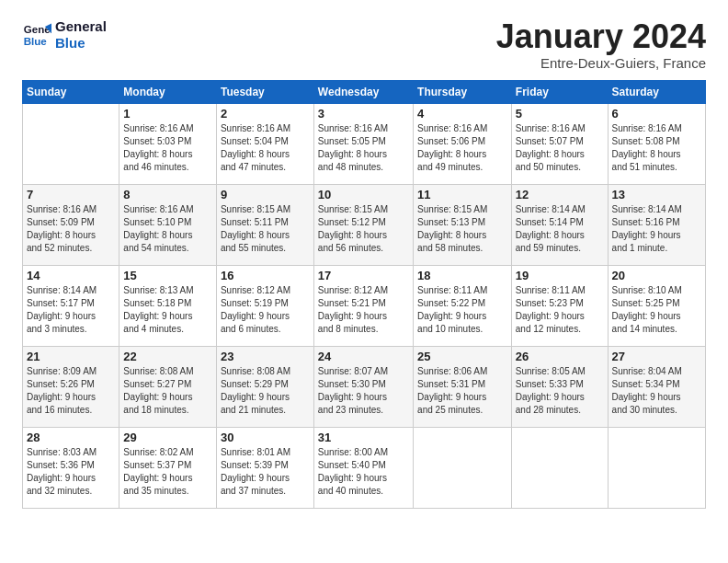 The height and width of the screenshot is (563, 728). I want to click on day-info: Sunrise: 8:14 AMSunset: 5:14 PMDaylight:…, so click(560, 229).